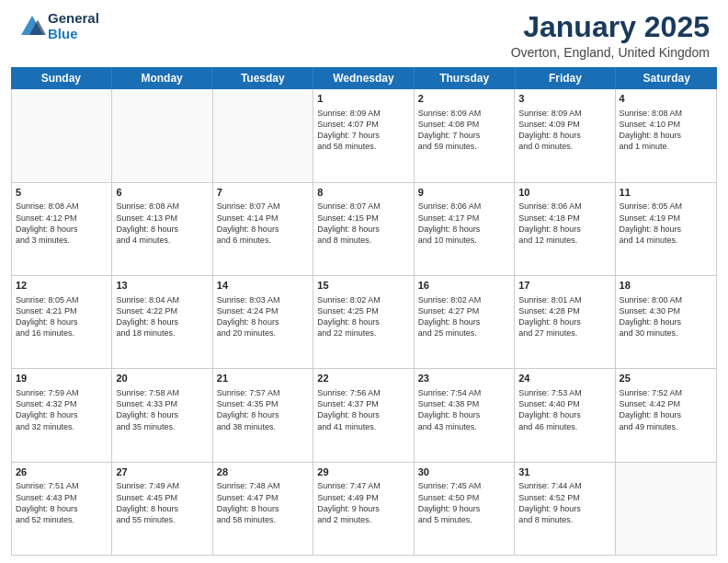 This screenshot has height=563, width=728. I want to click on title-block: January 2025 Overton, England, United Ki…, so click(610, 35).